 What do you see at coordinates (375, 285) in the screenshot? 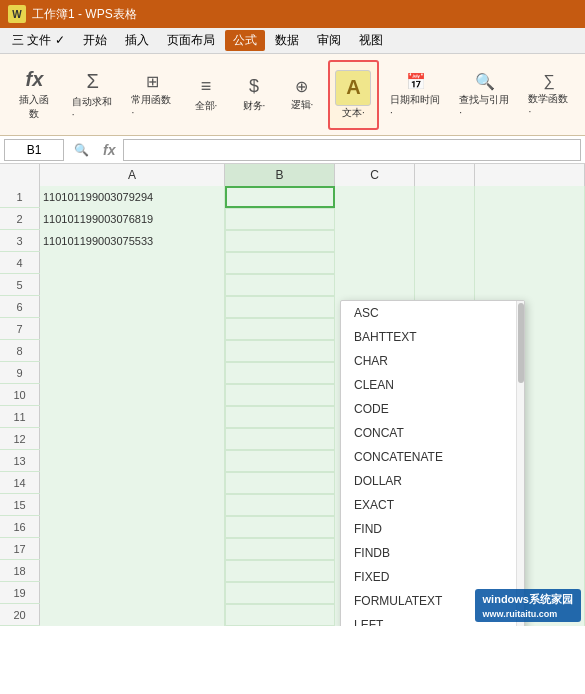
I see `cell-c5` at bounding box center [375, 285].